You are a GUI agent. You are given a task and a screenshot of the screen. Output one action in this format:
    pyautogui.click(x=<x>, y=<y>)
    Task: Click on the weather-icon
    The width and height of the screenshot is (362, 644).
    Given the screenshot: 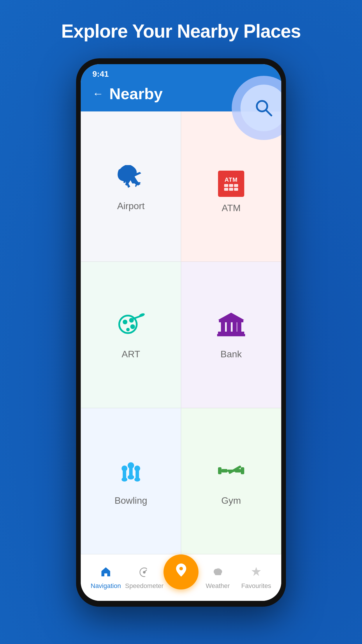 What is the action you would take?
    pyautogui.click(x=218, y=573)
    